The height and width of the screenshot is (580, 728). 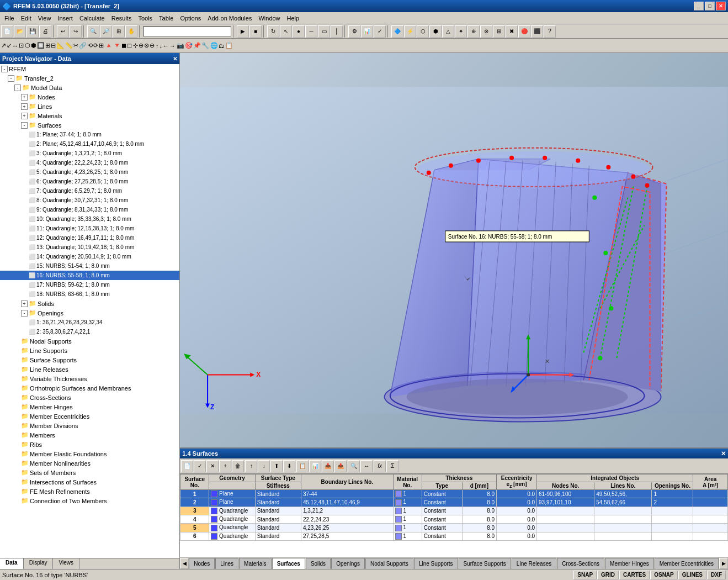 I want to click on tbl-btn-5: 🗑, so click(x=238, y=466).